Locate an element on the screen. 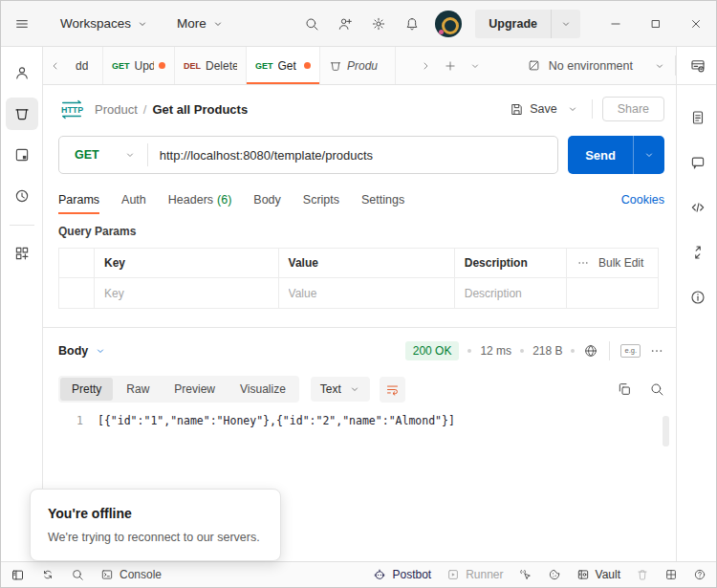  view-pretty-button: Pretty is located at coordinates (86, 389).